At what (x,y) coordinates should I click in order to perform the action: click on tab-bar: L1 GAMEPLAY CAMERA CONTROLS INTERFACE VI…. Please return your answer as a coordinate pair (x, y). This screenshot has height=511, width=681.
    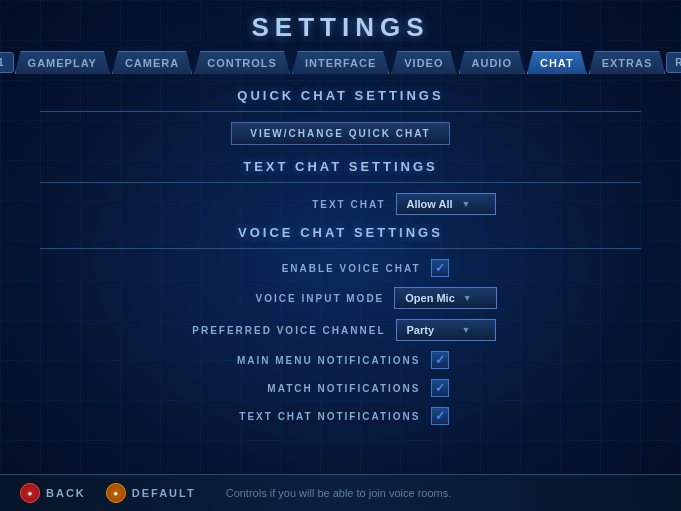
    Looking at the image, I should click on (340, 62).